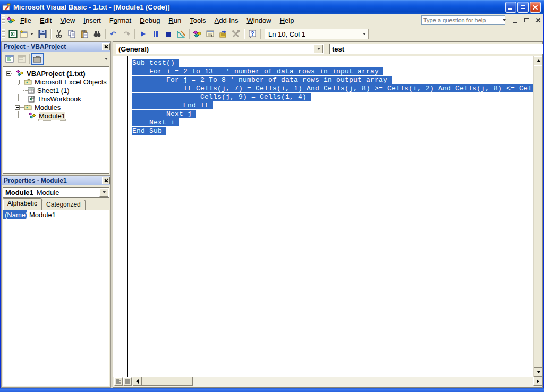  I want to click on code-line: Next j, so click(333, 114).